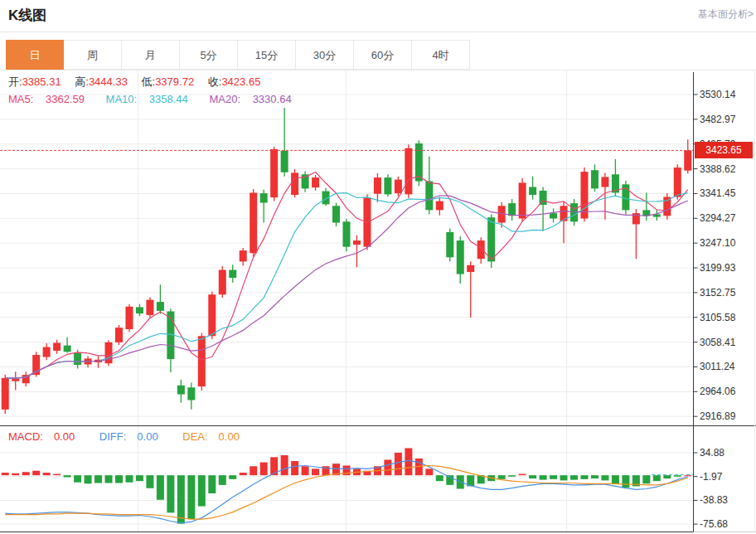 The width and height of the screenshot is (756, 534). What do you see at coordinates (35, 55) in the screenshot?
I see `tab-day: 日` at bounding box center [35, 55].